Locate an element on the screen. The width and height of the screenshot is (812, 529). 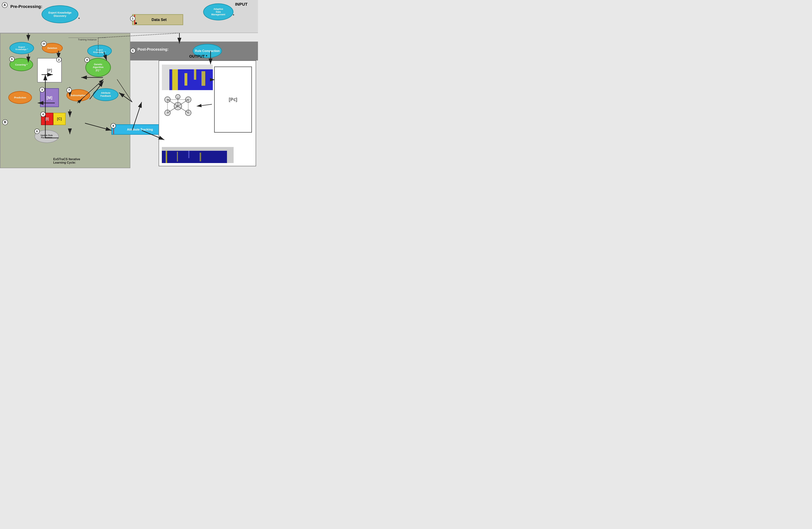
input-label: INPUT is located at coordinates (242, 4).